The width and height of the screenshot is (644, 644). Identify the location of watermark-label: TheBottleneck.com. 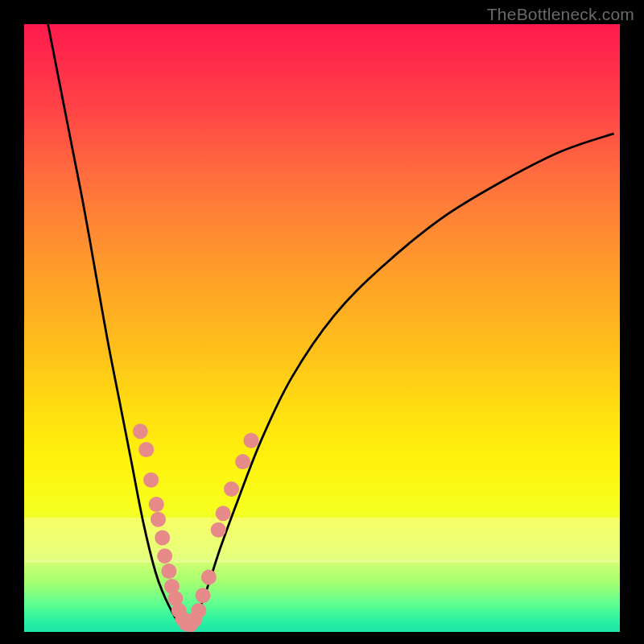
(560, 14).